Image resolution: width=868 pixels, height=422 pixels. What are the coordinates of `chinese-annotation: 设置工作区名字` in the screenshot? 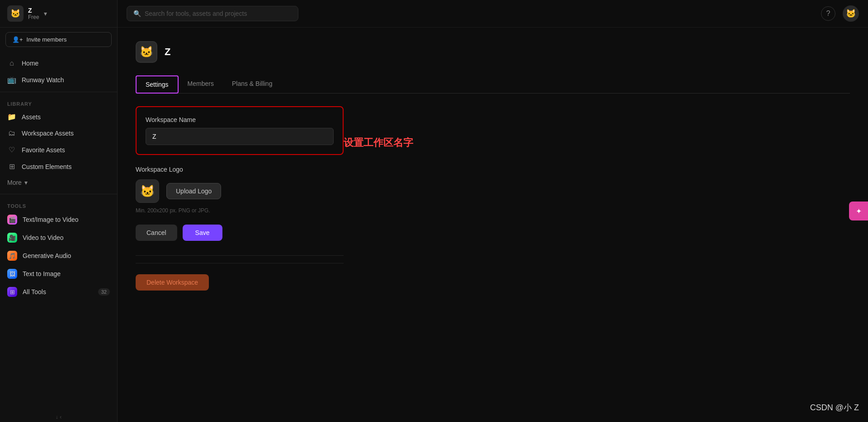 It's located at (378, 143).